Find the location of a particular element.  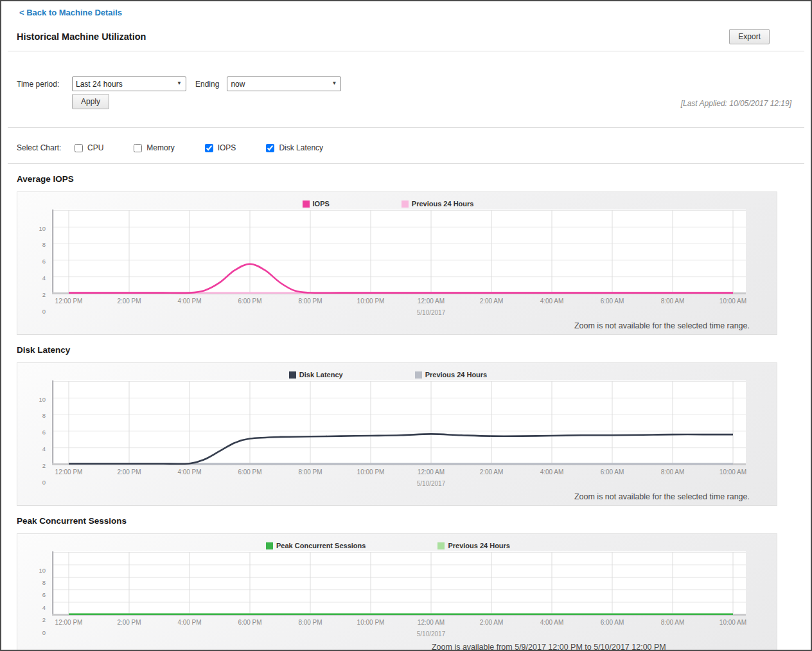

chart-option-memory: Memory is located at coordinates (154, 148).